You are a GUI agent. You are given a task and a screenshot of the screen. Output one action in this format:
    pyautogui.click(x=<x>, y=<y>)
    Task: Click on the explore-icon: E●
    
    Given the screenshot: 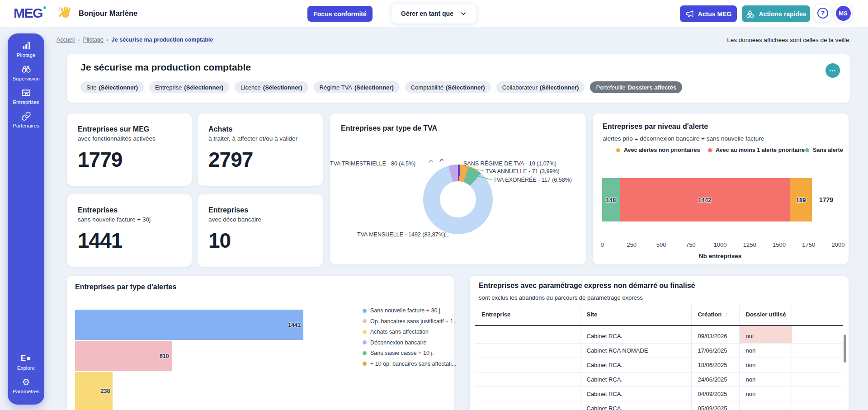 What is the action you would take?
    pyautogui.click(x=26, y=358)
    